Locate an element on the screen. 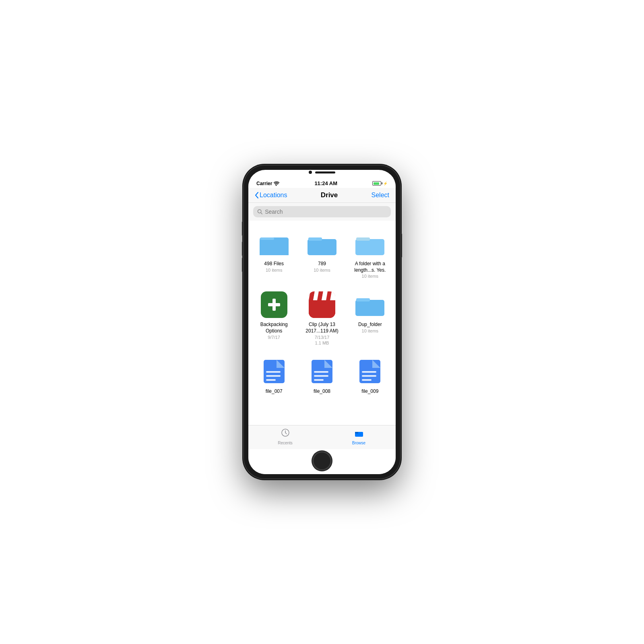 The width and height of the screenshot is (644, 644). grid-item-folder-long: A folder with a length...s. Yes. 10 item… is located at coordinates (370, 254).